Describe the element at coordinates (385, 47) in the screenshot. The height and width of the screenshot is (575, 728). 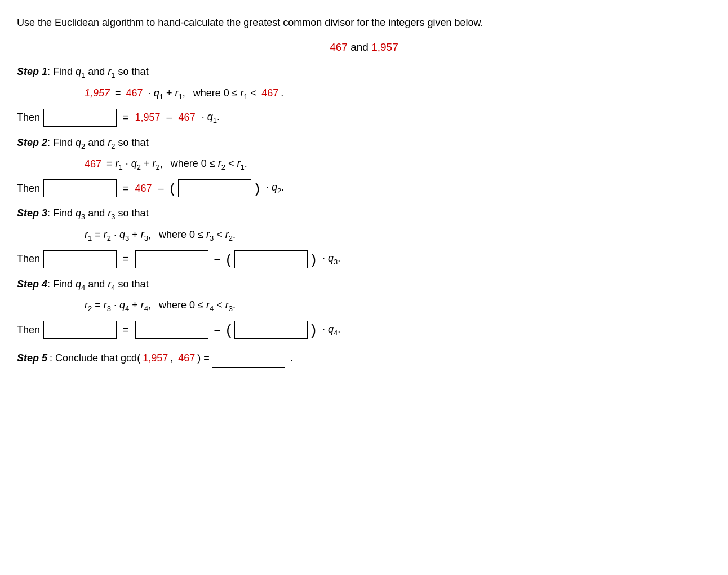
I see `number2: 1,957` at that location.